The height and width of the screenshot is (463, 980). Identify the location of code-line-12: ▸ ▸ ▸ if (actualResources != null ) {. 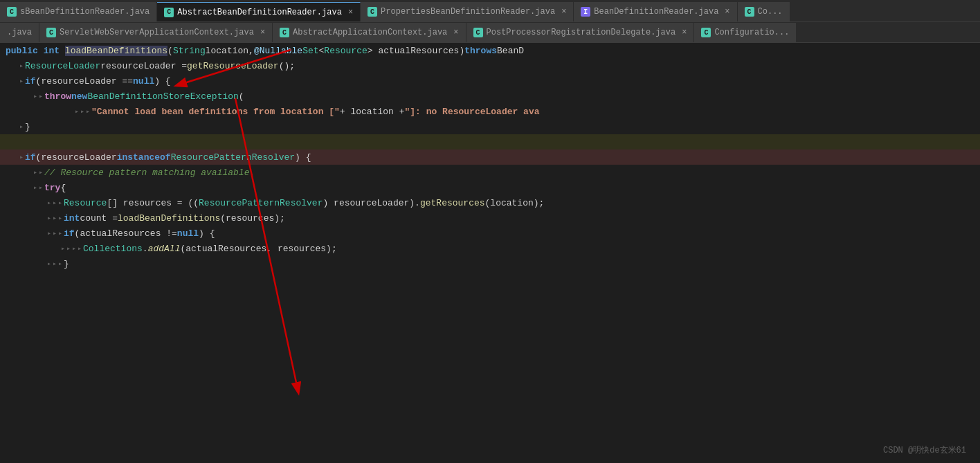
(490, 233).